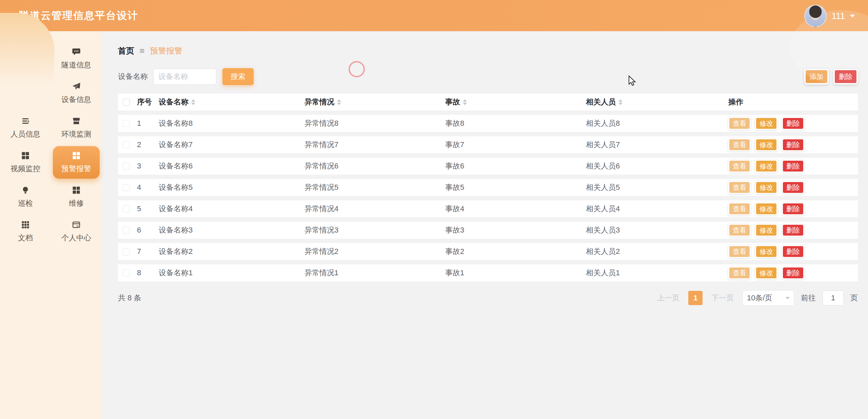 The height and width of the screenshot is (419, 868). What do you see at coordinates (232, 273) in the screenshot?
I see `cell-device-name: 设备名称1` at bounding box center [232, 273].